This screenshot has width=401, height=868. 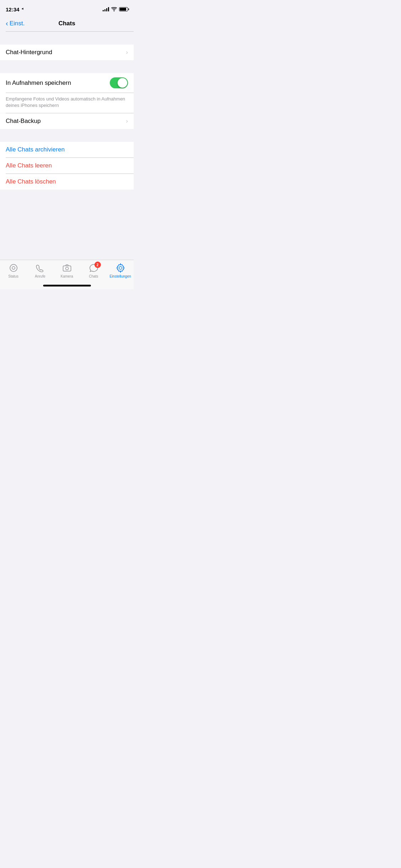 What do you see at coordinates (15, 24) in the screenshot?
I see `back-button: ‹ Einst.` at bounding box center [15, 24].